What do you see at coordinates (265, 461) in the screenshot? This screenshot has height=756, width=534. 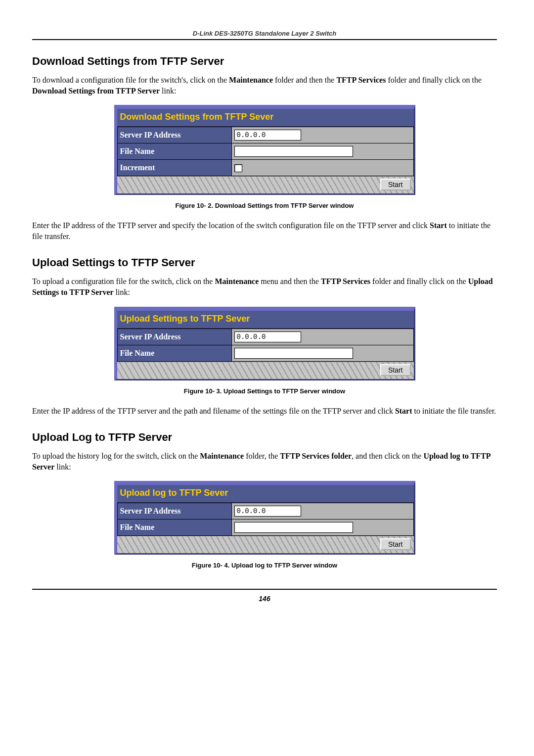 I see `paragraph-upload-log-intro: To upload the history log for the switch…` at bounding box center [265, 461].